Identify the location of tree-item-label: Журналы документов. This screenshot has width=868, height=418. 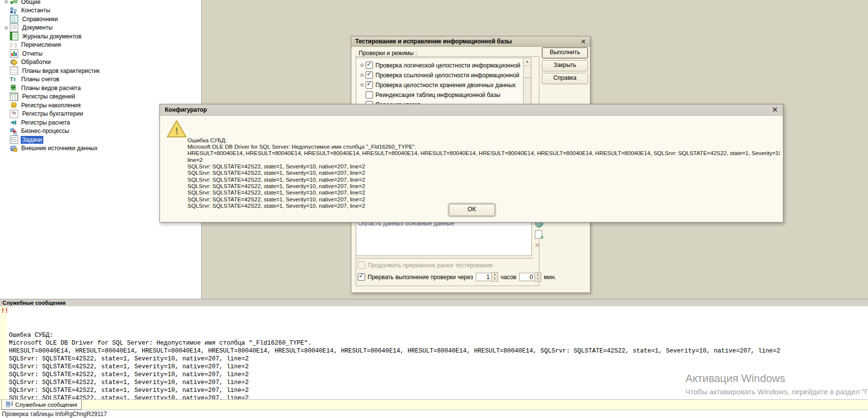
(52, 36).